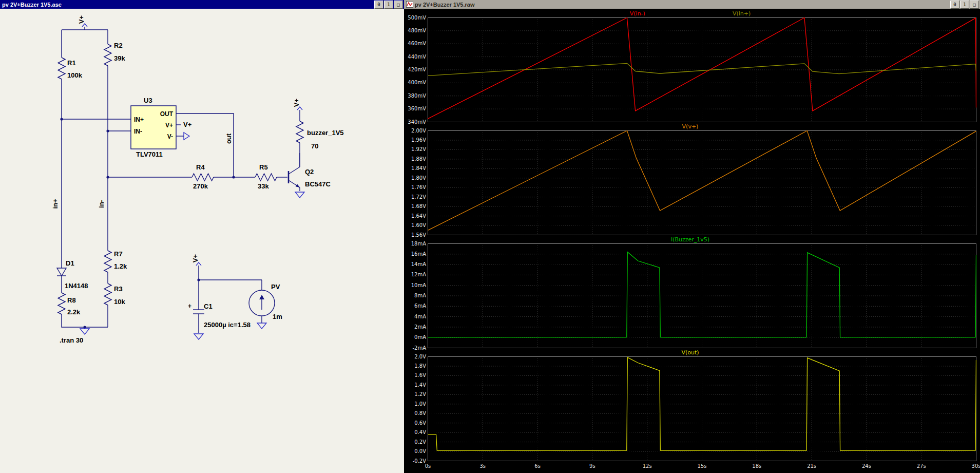 The image size is (980, 473). I want to click on plot-pane-vout: V(out) 2.0V1.8V1.6V1.4V1.2V1.0V0.8V0.6V0…, so click(690, 405).